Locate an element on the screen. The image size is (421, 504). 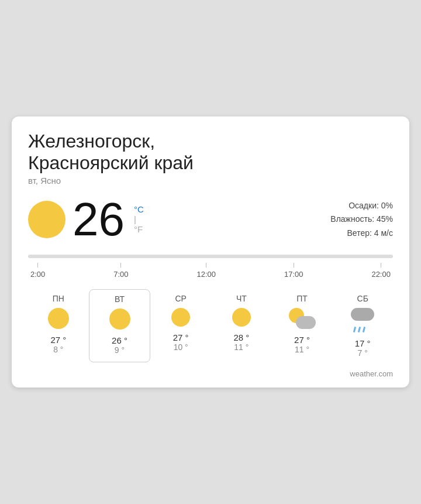
tick-group: 22:00 is located at coordinates (381, 270).